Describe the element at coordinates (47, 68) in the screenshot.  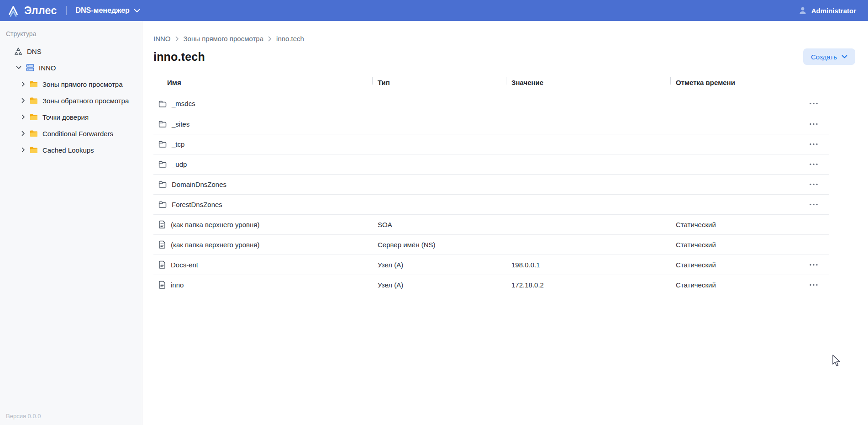
I see `tree-item-label: INNO` at that location.